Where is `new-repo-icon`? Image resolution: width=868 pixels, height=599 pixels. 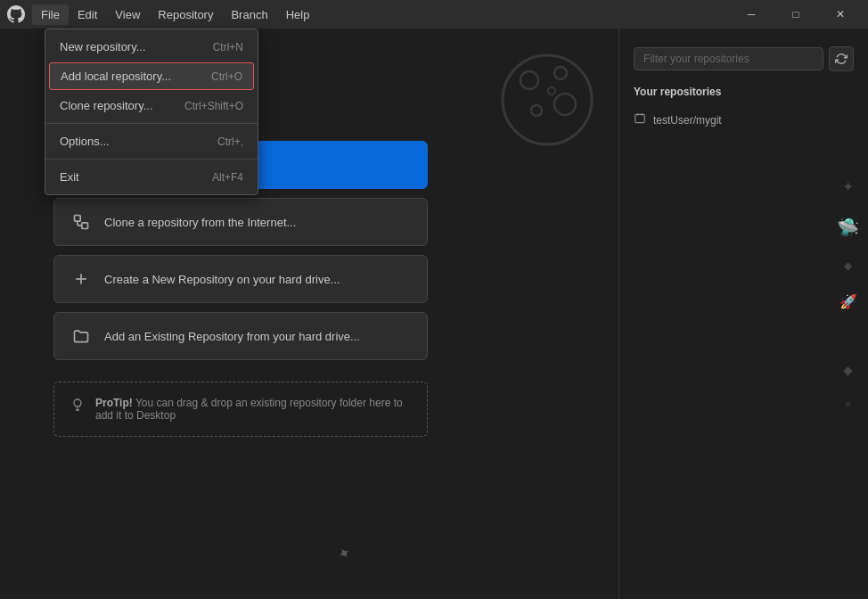 new-repo-icon is located at coordinates (81, 279).